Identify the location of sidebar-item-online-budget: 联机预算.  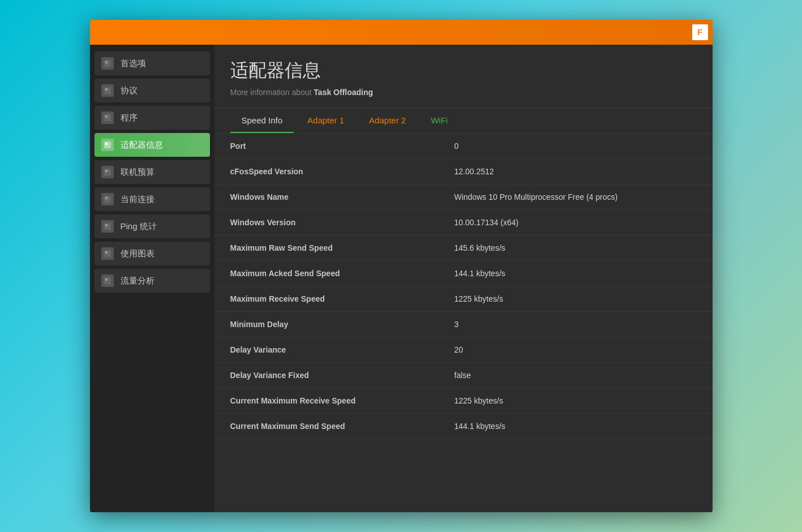
(152, 172).